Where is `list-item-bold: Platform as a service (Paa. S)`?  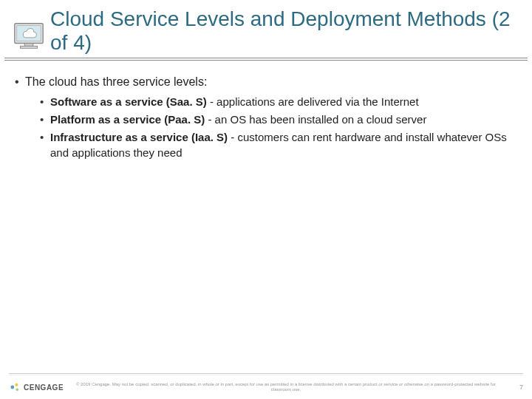
list-item-bold: Platform as a service (Paa. S) is located at coordinates (127, 120).